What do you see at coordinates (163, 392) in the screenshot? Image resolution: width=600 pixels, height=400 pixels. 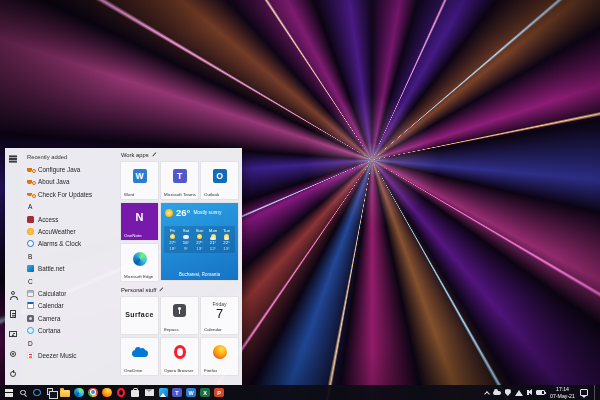 I see `taskbar-photos` at bounding box center [163, 392].